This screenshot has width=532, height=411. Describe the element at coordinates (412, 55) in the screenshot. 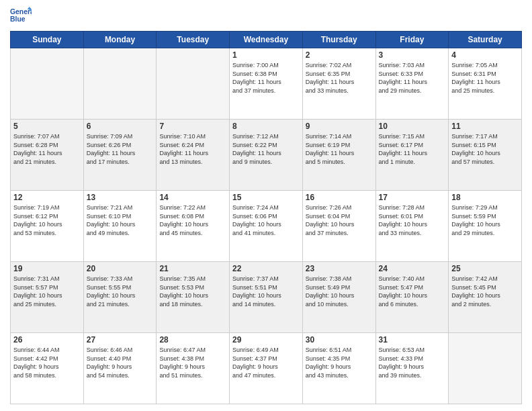

I see `day-number: 3` at that location.